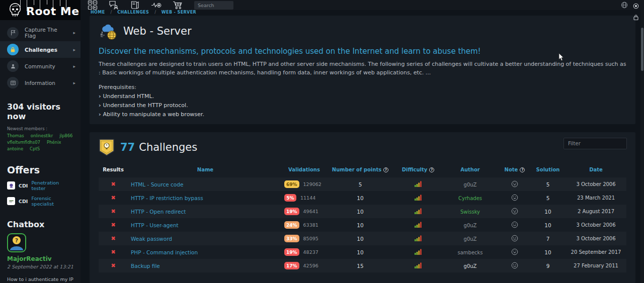 This screenshot has width=644, height=283. What do you see at coordinates (35, 149) in the screenshot?
I see `member-link: CptS` at bounding box center [35, 149].